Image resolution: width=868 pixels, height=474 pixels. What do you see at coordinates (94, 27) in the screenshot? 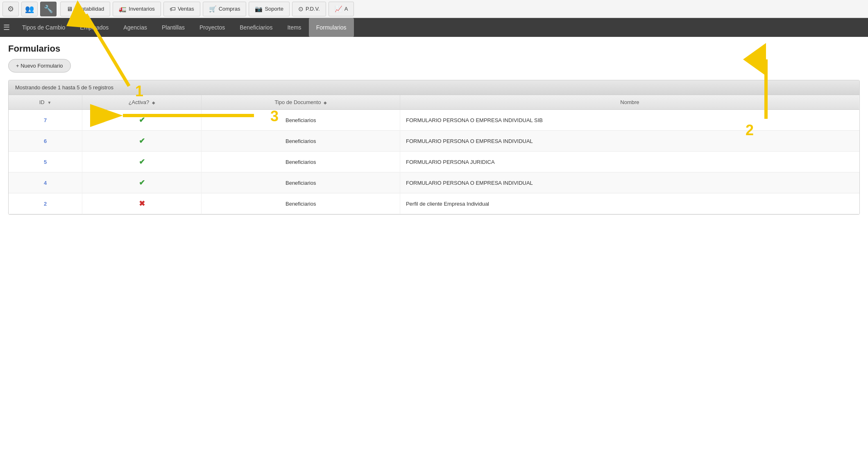
I see `nav-item-empleados: Empleados` at bounding box center [94, 27].